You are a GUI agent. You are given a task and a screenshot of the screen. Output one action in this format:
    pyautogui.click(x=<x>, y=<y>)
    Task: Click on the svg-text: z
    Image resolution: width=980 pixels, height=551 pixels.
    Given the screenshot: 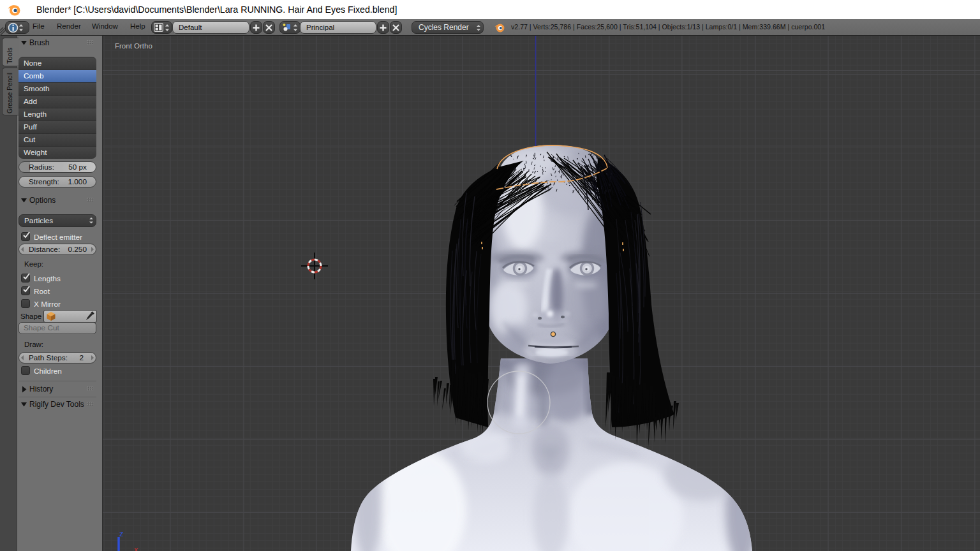 What is the action you would take?
    pyautogui.click(x=121, y=533)
    